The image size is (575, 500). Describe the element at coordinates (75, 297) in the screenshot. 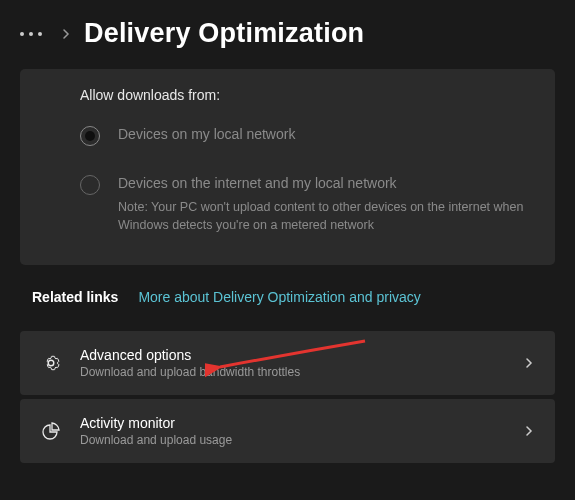

I see `related-links-label: Related links` at that location.